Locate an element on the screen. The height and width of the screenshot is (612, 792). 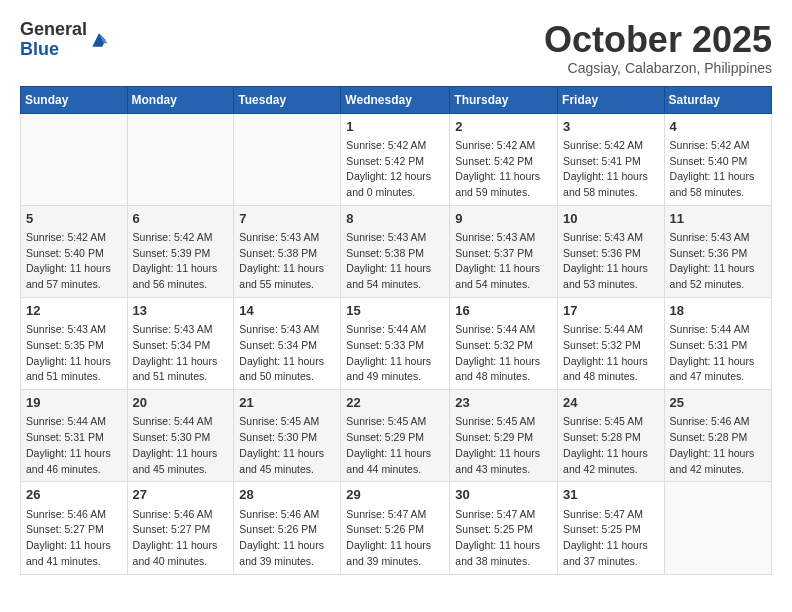
calendar-week-5: 26Sunrise: 5:46 AM Sunset: 5:27 PM Dayli… is located at coordinates (396, 528).